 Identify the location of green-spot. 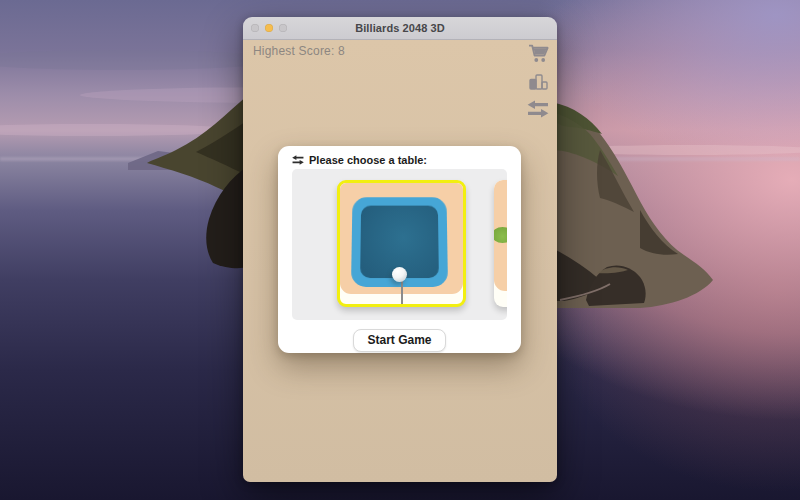
(500, 235).